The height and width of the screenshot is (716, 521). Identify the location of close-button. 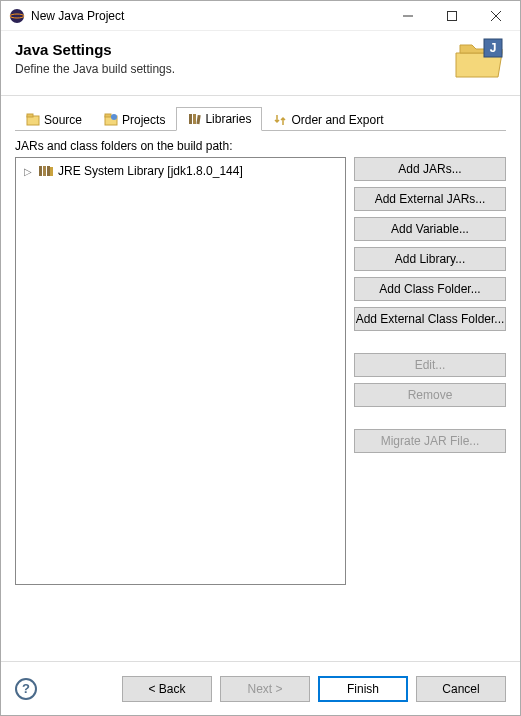
(496, 16).